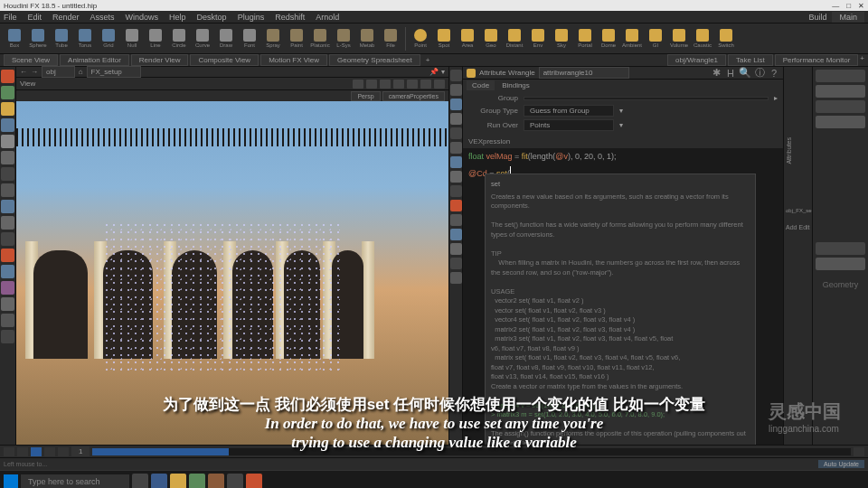 This screenshot has width=868, height=488. What do you see at coordinates (456, 105) in the screenshot?
I see `wire-icon` at bounding box center [456, 105].